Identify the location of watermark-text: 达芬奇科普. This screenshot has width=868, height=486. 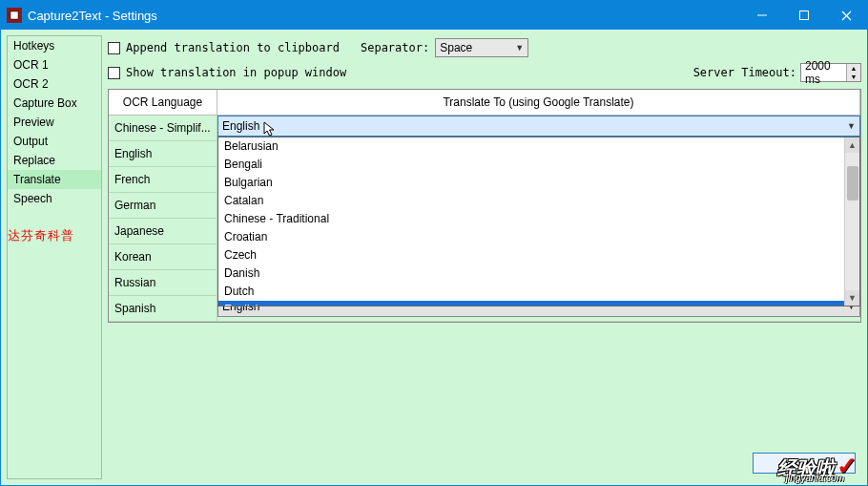
(41, 236).